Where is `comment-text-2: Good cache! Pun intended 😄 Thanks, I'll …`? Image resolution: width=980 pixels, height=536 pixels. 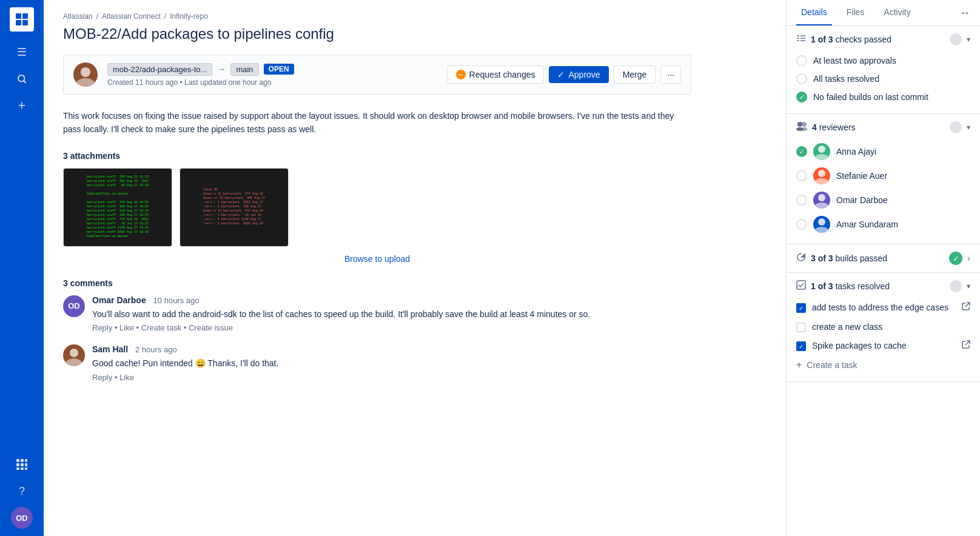 comment-text-2: Good cache! Pun intended 😄 Thanks, I'll … is located at coordinates (392, 363).